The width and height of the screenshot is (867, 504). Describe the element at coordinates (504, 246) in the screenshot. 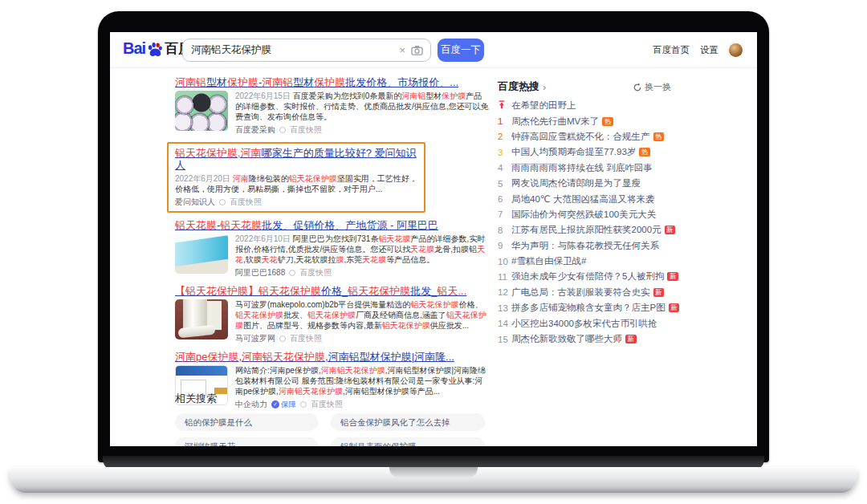

I see `hot-rank: 9` at that location.